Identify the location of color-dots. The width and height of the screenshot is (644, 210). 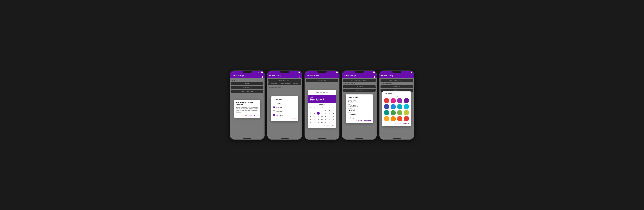
(397, 96).